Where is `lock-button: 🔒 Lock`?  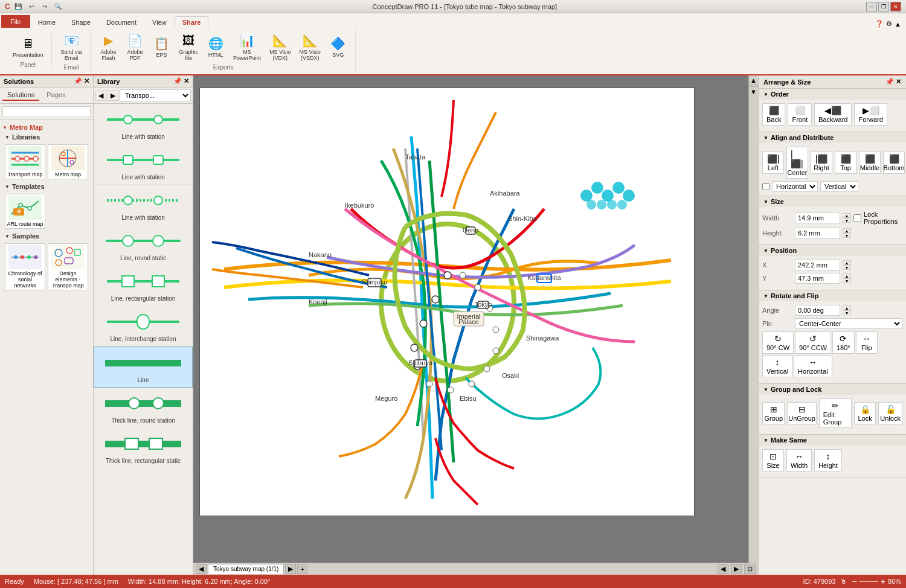
lock-button: 🔒 Lock is located at coordinates (865, 413).